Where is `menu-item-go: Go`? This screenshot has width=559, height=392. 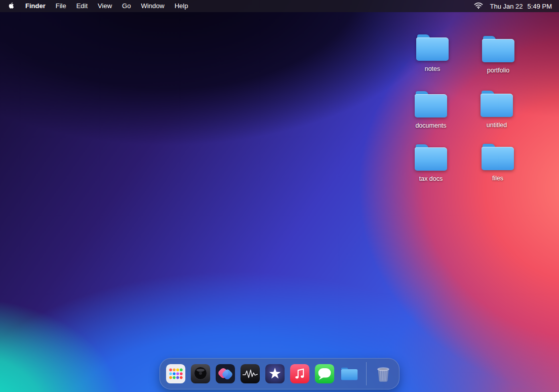 menu-item-go: Go is located at coordinates (127, 6).